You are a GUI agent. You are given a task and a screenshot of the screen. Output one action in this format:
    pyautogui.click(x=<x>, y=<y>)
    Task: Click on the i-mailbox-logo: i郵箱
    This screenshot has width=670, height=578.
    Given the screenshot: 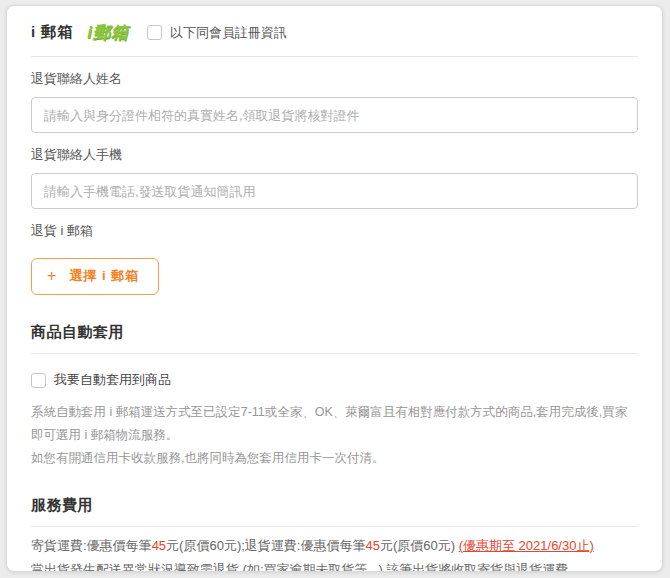 What is the action you would take?
    pyautogui.click(x=108, y=32)
    